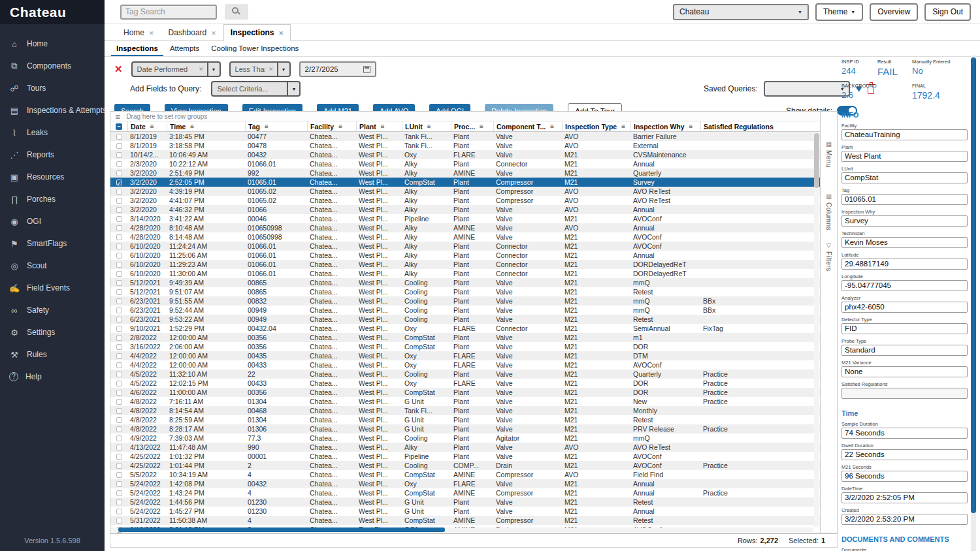 The width and height of the screenshot is (980, 551). Describe the element at coordinates (465, 264) in the screenshot. I see `table-row: 6/10/2020 11:29:23 AM 01066.01 Chatea...…` at that location.